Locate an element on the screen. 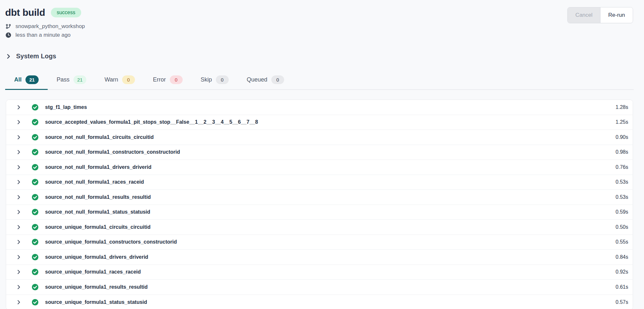  branch-name: snowpark_python_workshop is located at coordinates (50, 26).